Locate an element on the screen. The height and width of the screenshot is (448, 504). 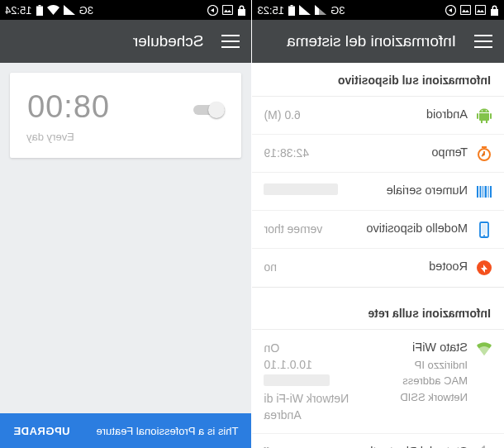
banner-text: This is a Professional Feature is located at coordinates (168, 431).